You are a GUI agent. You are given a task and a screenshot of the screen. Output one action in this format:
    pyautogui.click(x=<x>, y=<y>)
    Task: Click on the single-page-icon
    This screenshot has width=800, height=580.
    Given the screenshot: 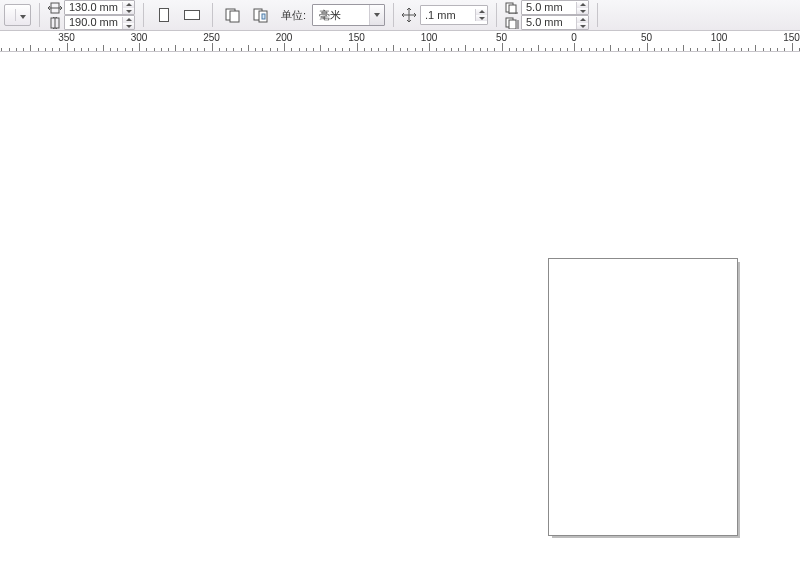 What is the action you would take?
    pyautogui.click(x=261, y=15)
    